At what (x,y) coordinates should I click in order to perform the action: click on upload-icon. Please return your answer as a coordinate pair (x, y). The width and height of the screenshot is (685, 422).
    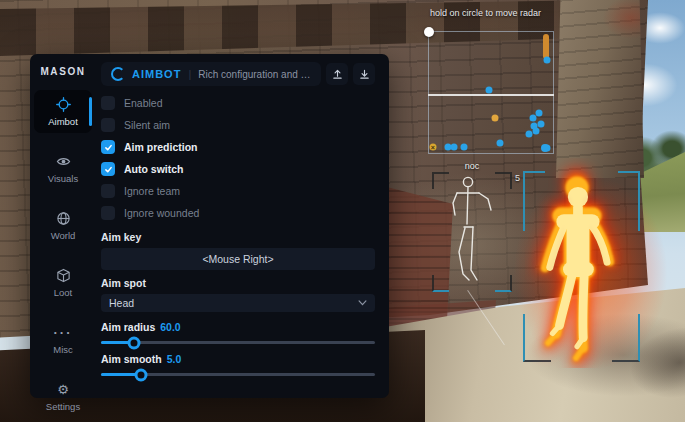
    Looking at the image, I should click on (338, 74).